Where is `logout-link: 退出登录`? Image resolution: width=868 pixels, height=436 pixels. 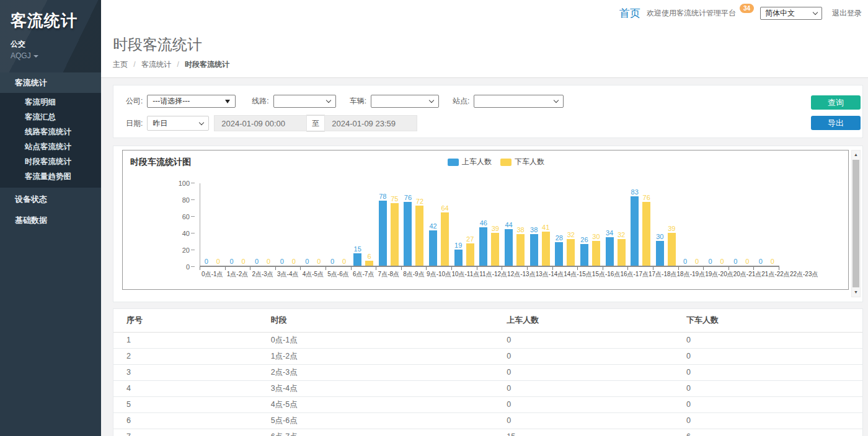
logout-link: 退出登录 is located at coordinates (847, 14).